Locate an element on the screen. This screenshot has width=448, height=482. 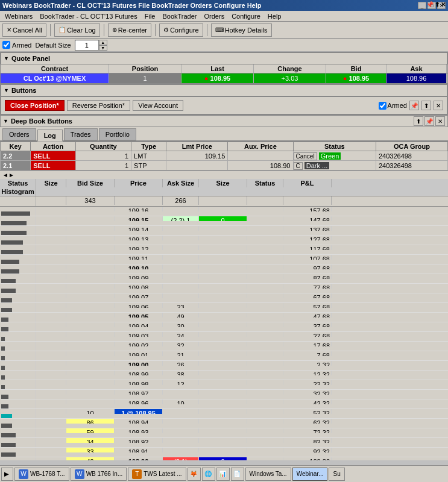
armed-checkbox-label: Armed is located at coordinates (17, 45).